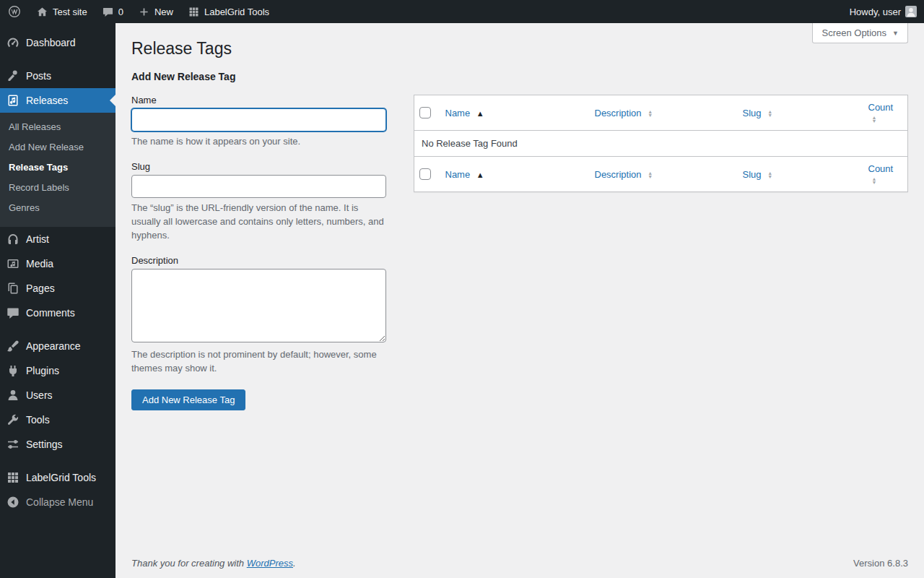  Describe the element at coordinates (58, 168) in the screenshot. I see `submenu-item-release-tags: Release Tags` at that location.